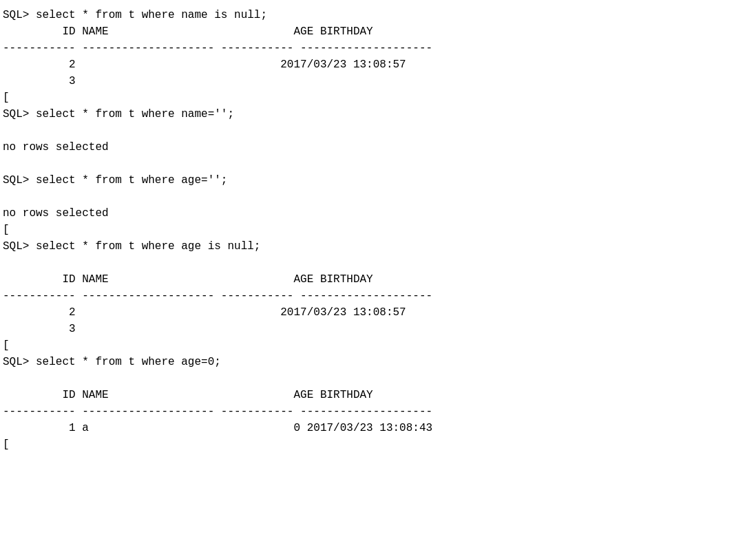 This screenshot has width=756, height=541. I want to click on no-rows-1: no rows selected, so click(378, 147).